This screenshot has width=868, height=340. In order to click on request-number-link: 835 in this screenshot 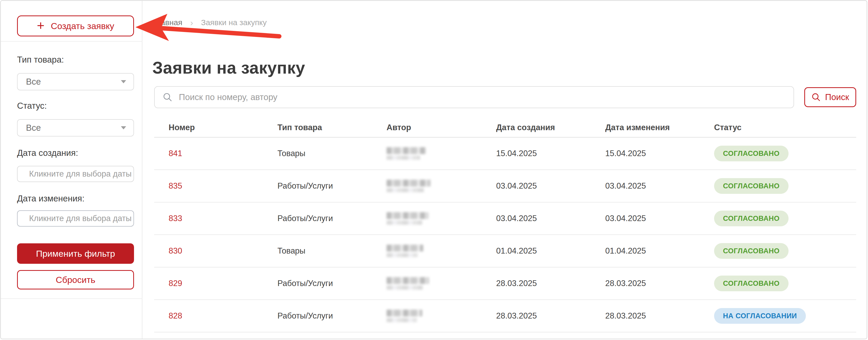, I will do `click(209, 186)`.